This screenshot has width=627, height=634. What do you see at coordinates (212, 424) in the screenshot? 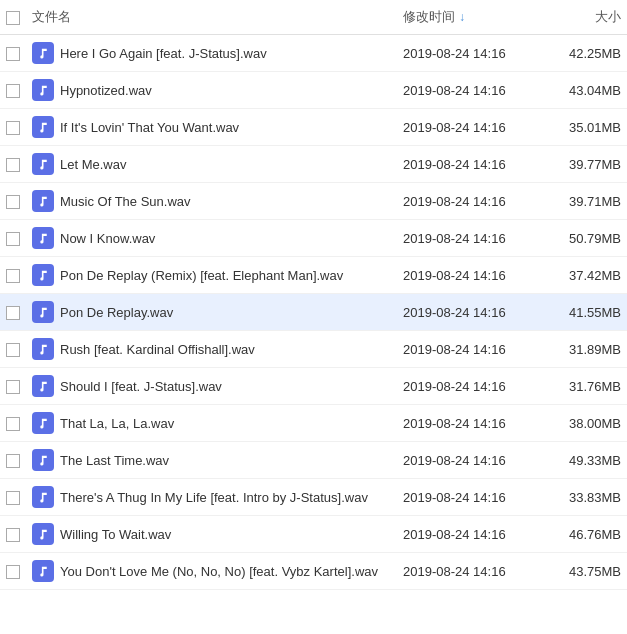
I see `row-name-cell: That La, La, La.wav` at bounding box center [212, 424].